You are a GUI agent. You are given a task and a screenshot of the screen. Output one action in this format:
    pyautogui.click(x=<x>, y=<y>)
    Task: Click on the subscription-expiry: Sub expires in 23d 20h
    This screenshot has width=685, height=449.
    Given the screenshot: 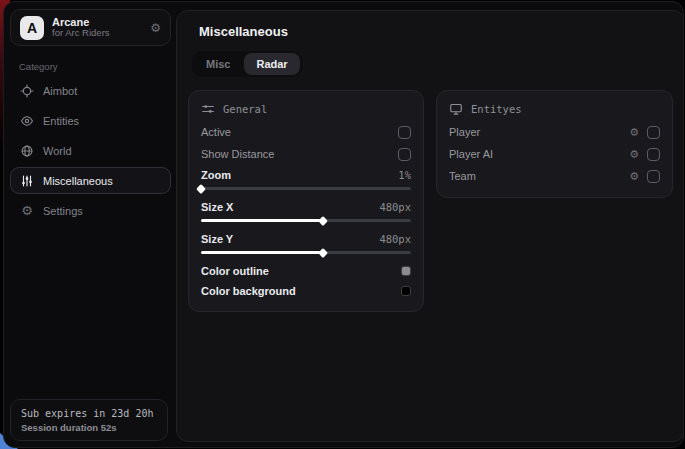 What is the action you would take?
    pyautogui.click(x=89, y=414)
    